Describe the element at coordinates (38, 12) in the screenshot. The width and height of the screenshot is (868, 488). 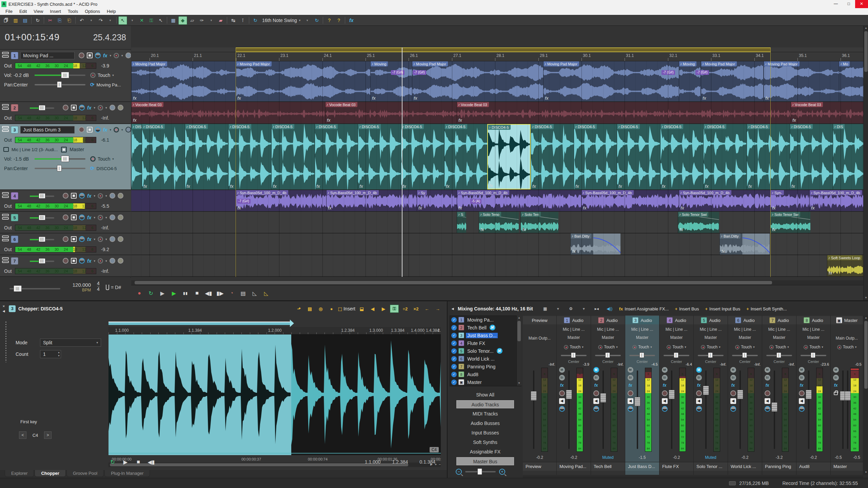
I see `menu-view: View` at that location.